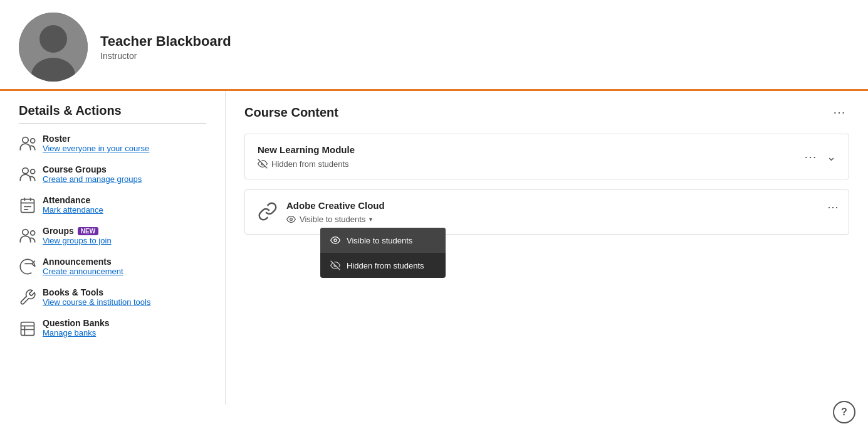  What do you see at coordinates (113, 174) in the screenshot?
I see `sidebar-item-course-groups: Course Groups Create and manage groups` at bounding box center [113, 174].